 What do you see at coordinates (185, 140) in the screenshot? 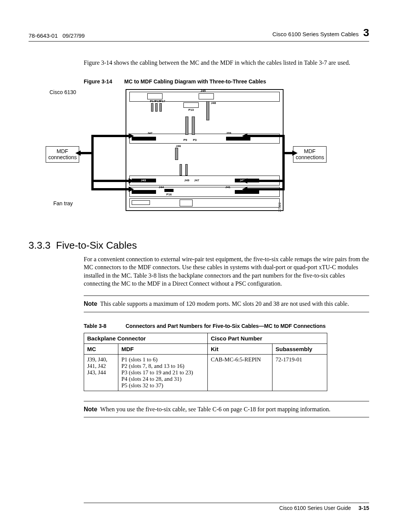
I see `p9-label: P9` at bounding box center [185, 140].